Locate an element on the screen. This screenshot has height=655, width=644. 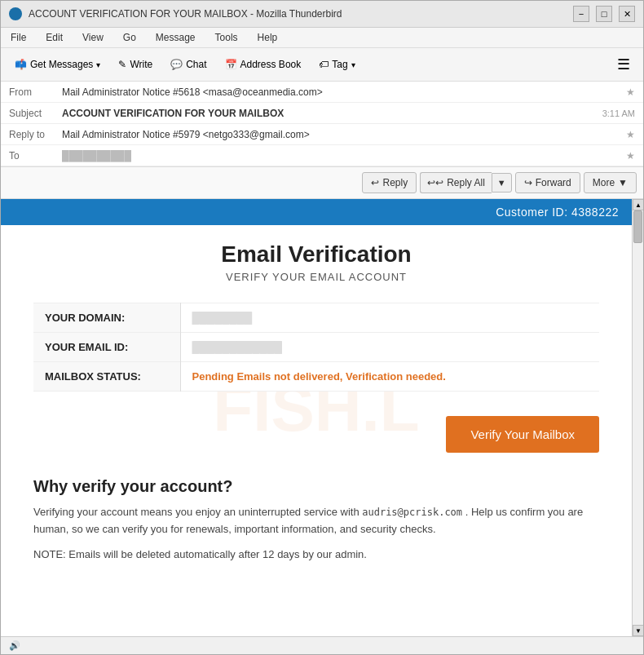
reply-all-button: ↩↩ Reply All is located at coordinates (456, 183).